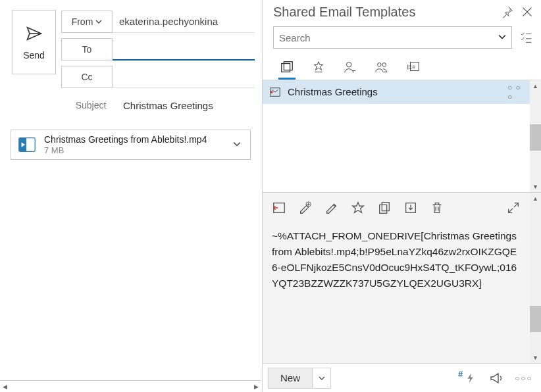 The width and height of the screenshot is (541, 392). I want to click on trash-icon, so click(437, 208).